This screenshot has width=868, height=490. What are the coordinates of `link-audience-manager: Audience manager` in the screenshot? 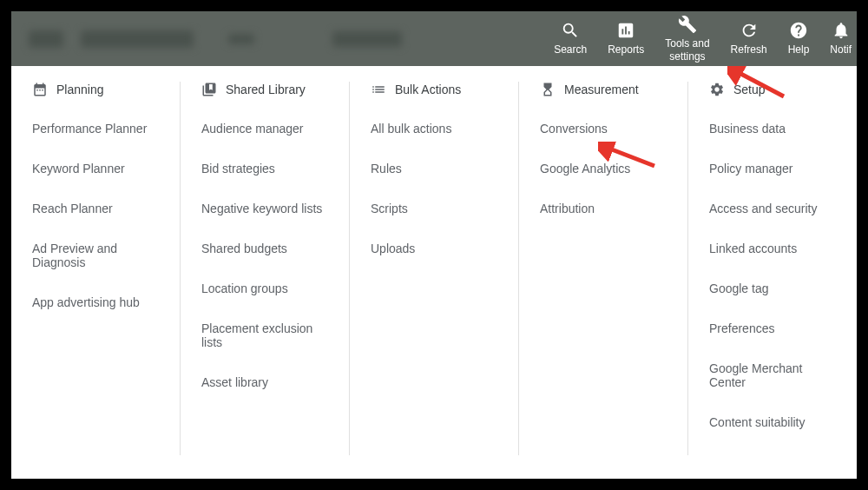 It's located at (265, 129).